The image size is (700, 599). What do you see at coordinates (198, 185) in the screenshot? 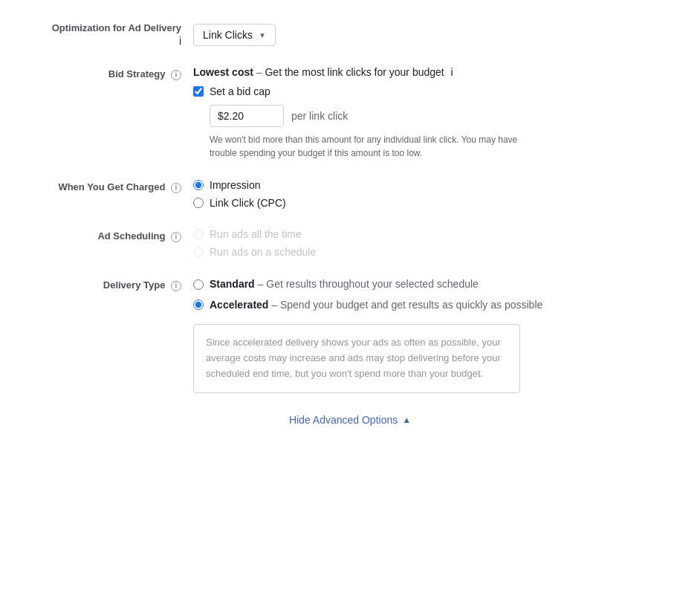
I see `impression-radio` at bounding box center [198, 185].